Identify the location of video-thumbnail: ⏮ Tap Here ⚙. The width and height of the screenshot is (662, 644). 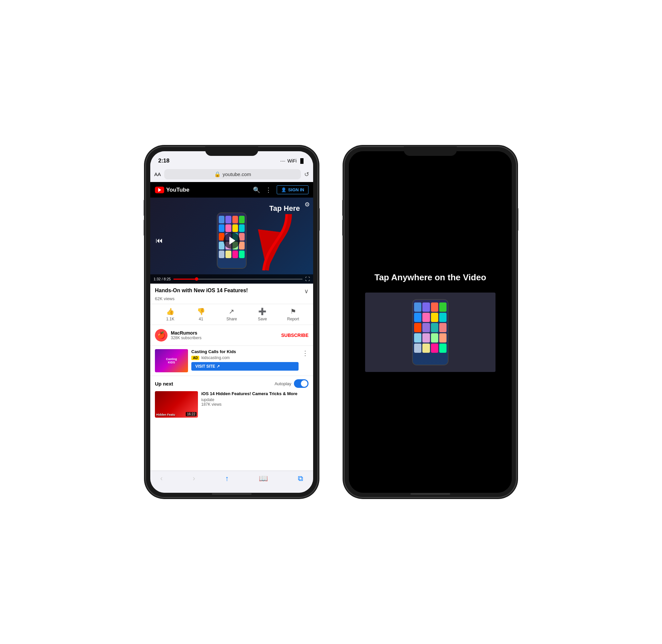
(232, 241).